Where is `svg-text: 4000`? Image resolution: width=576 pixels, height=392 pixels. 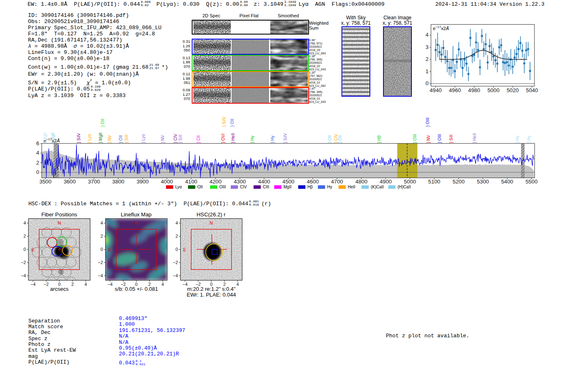
svg-text: 4000 is located at coordinates (167, 182).